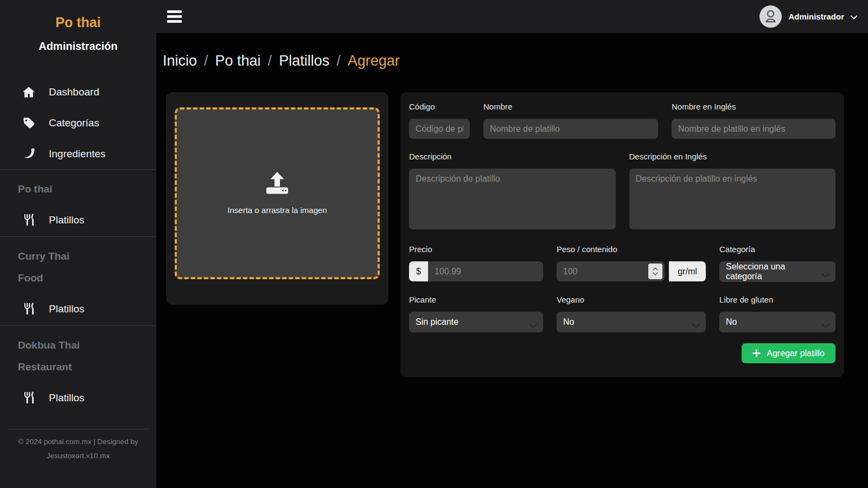 This screenshot has width=868, height=488. Describe the element at coordinates (512, 16) in the screenshot. I see `topbar: Administrador` at that location.